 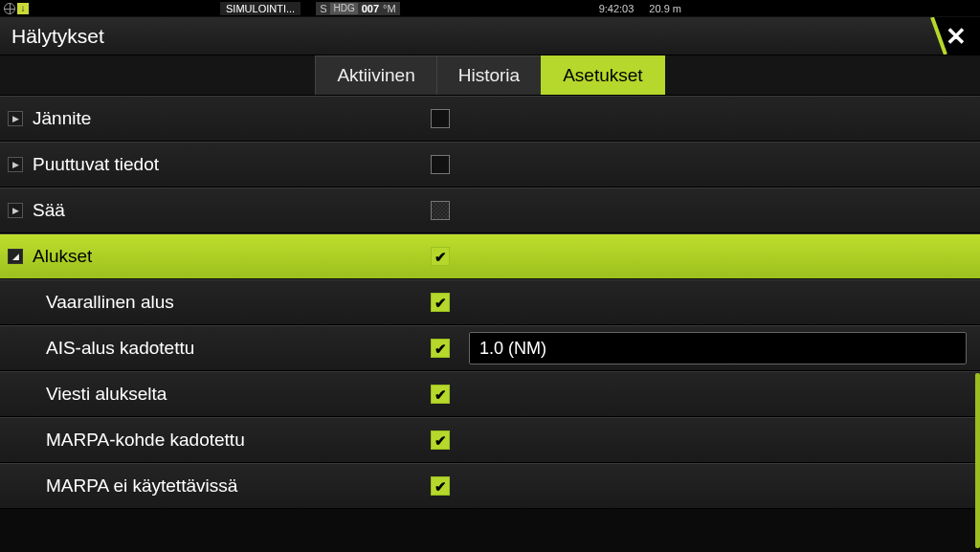 What do you see at coordinates (490, 256) in the screenshot?
I see `row-vessels: ◢ Alukset` at bounding box center [490, 256].